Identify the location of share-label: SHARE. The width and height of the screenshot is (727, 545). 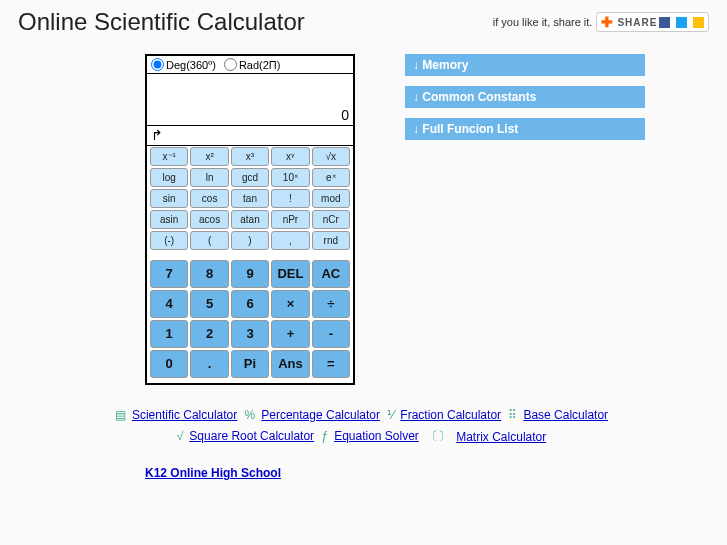
(637, 22).